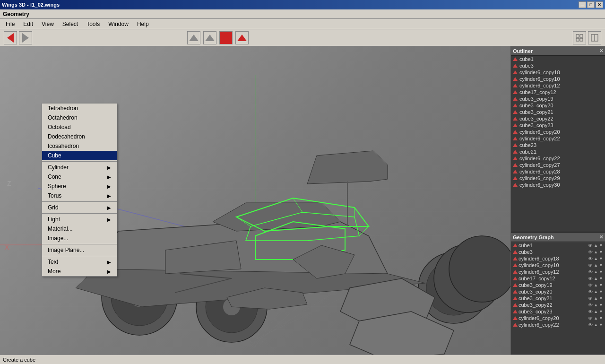  I want to click on outliner-item: cylinder6_copy10, so click(558, 79).